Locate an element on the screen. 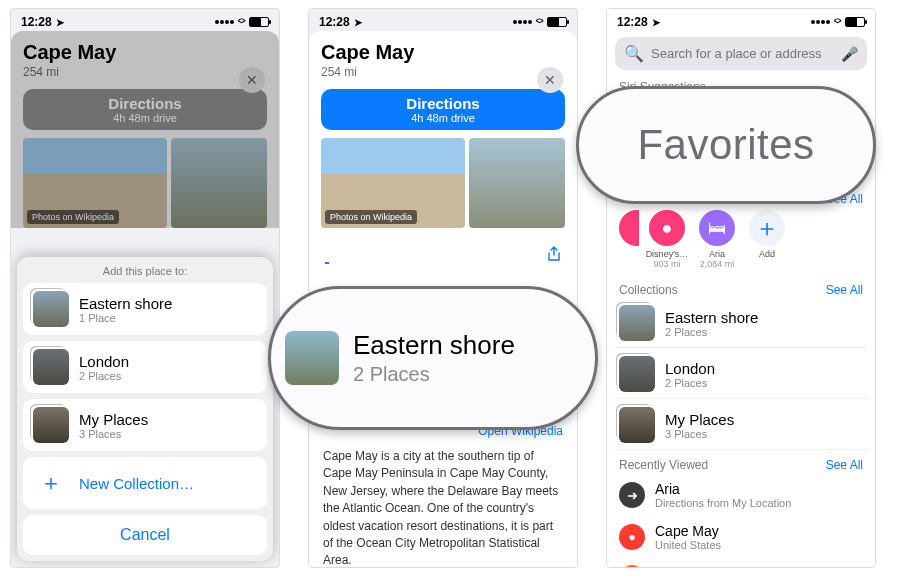 The width and height of the screenshot is (900, 580). collection-sub: 1 Place is located at coordinates (126, 318).